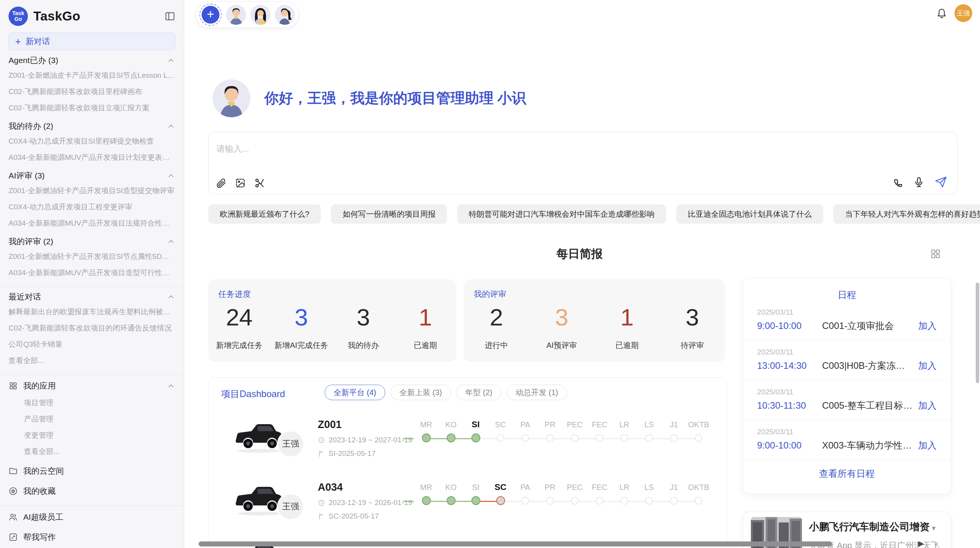 The height and width of the screenshot is (548, 980). I want to click on sidebar-item-product-mgmt: 产品管理, so click(92, 419).